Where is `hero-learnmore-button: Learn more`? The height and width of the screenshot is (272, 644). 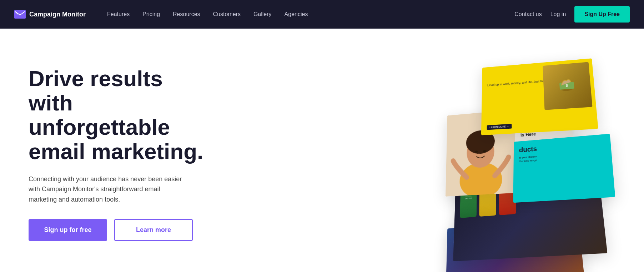 hero-learnmore-button: Learn more is located at coordinates (154, 230).